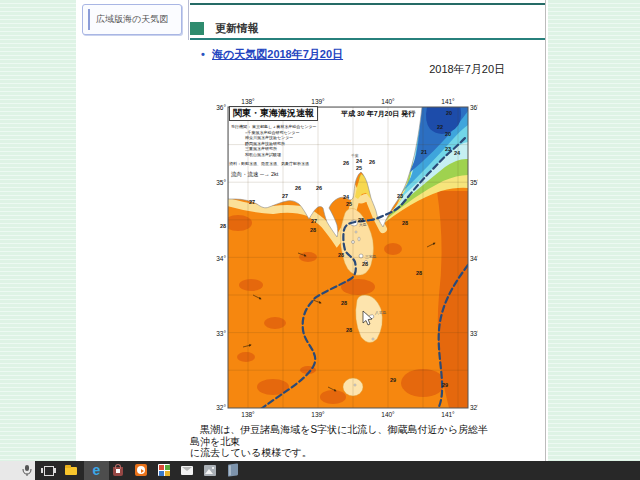  What do you see at coordinates (71, 471) in the screenshot?
I see `folder-icon` at bounding box center [71, 471].